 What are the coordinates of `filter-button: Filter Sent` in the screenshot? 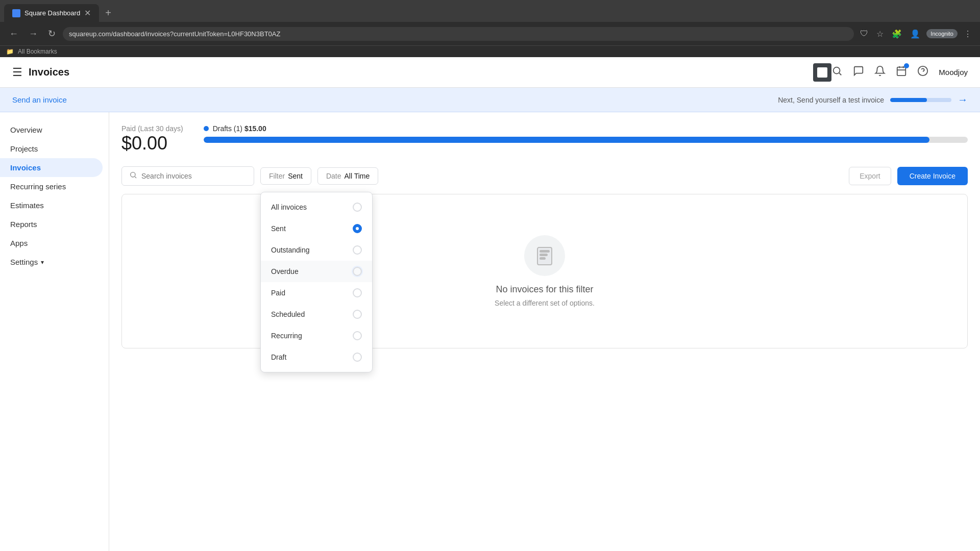 It's located at (286, 176).